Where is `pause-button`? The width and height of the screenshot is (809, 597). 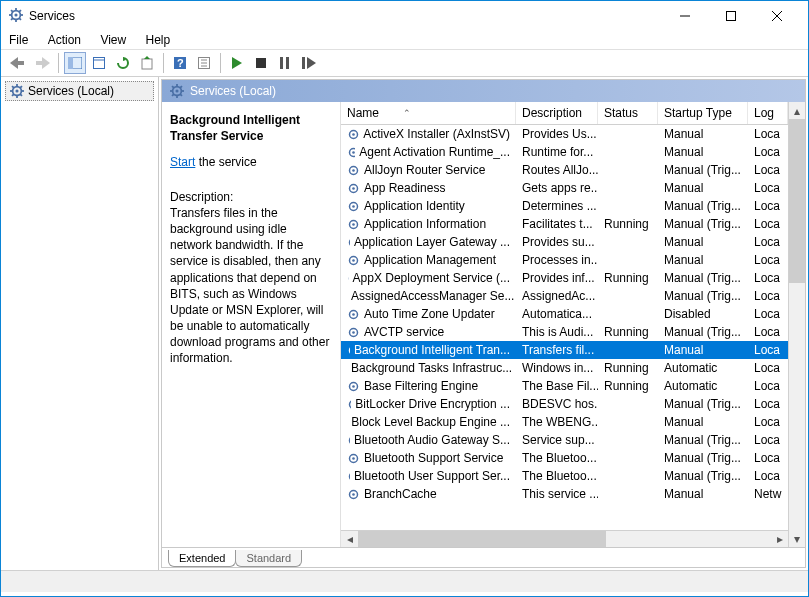
pause-button is located at coordinates (285, 63).